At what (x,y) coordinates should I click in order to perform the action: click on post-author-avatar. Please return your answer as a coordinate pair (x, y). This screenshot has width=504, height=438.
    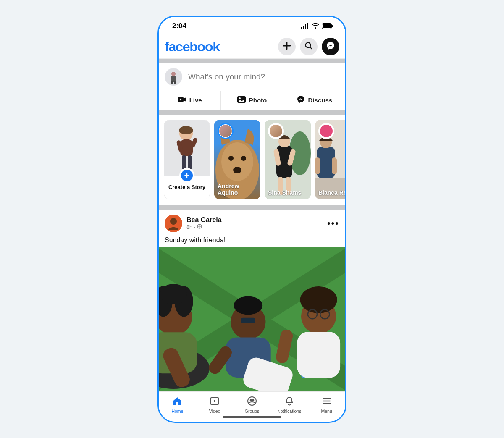
    Looking at the image, I should click on (173, 223).